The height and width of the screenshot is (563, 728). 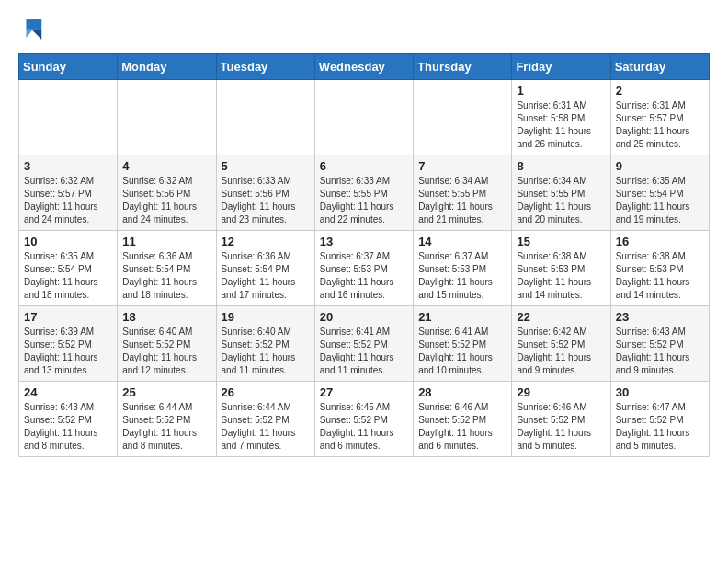 I want to click on day-number: 6, so click(x=364, y=166).